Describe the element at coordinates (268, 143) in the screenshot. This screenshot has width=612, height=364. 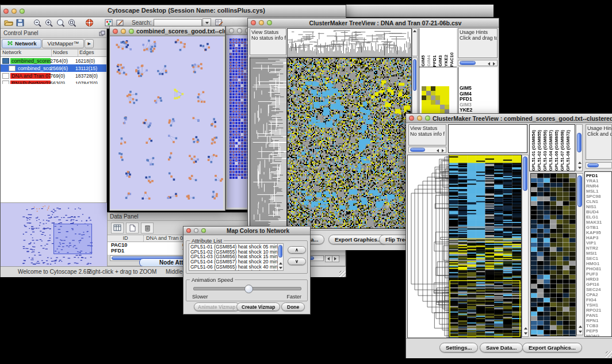
I see `tv1-row-dendrogram` at that location.